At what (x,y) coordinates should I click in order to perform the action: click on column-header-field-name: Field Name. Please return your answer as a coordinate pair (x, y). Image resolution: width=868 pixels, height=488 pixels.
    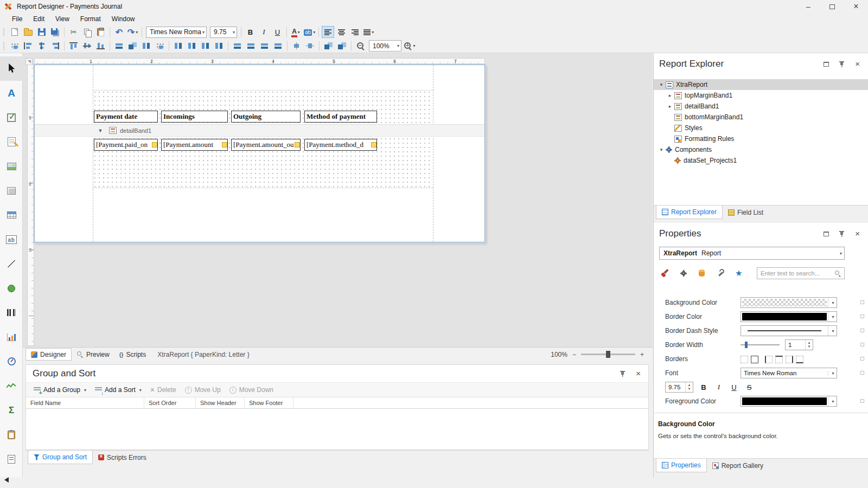
    Looking at the image, I should click on (85, 403).